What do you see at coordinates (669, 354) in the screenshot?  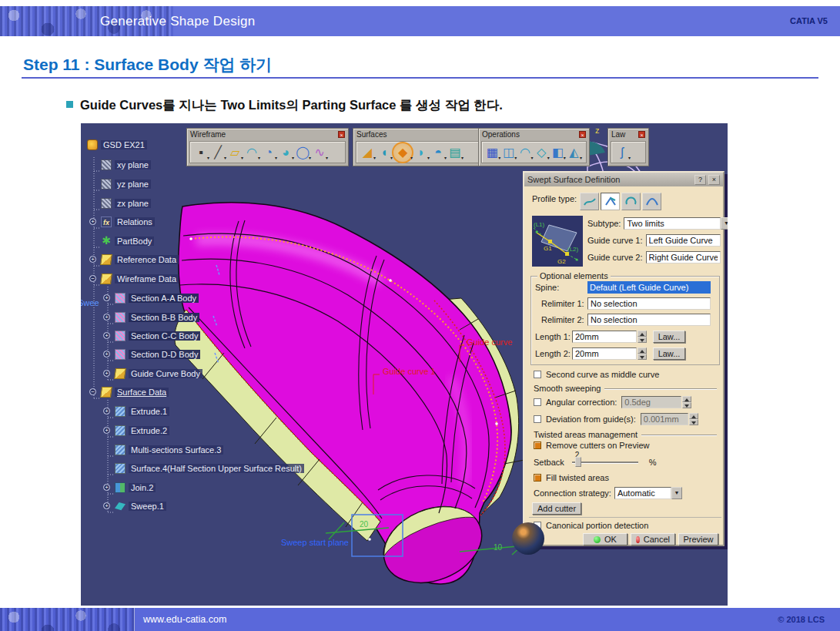 I see `law-2-button: Law...` at bounding box center [669, 354].